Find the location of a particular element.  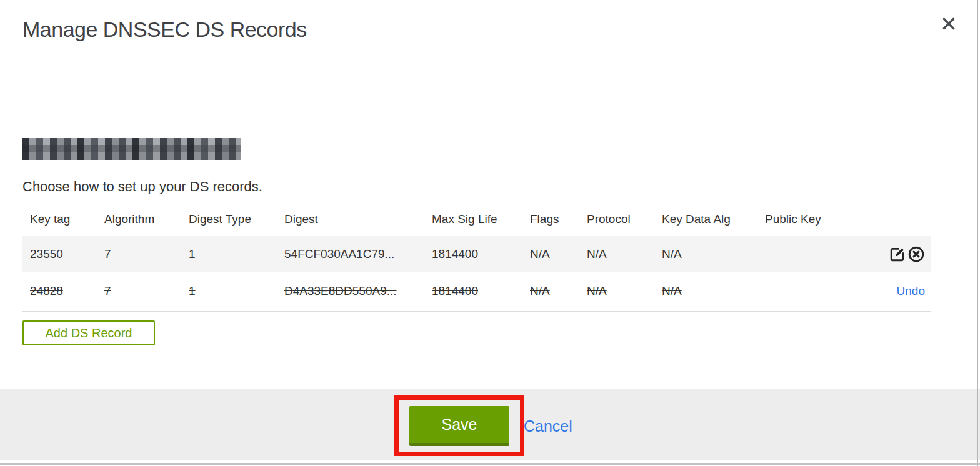

edit-record-icon is located at coordinates (898, 254).